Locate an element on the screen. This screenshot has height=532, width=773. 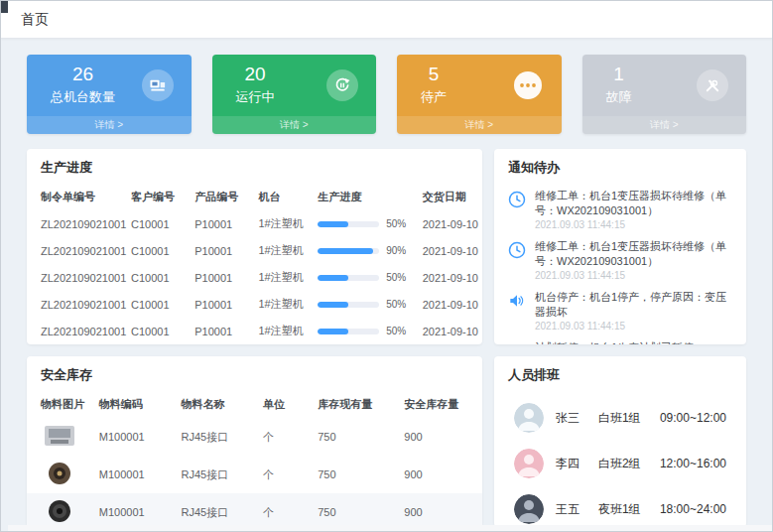
column-header: 产品编号 is located at coordinates (222, 197).